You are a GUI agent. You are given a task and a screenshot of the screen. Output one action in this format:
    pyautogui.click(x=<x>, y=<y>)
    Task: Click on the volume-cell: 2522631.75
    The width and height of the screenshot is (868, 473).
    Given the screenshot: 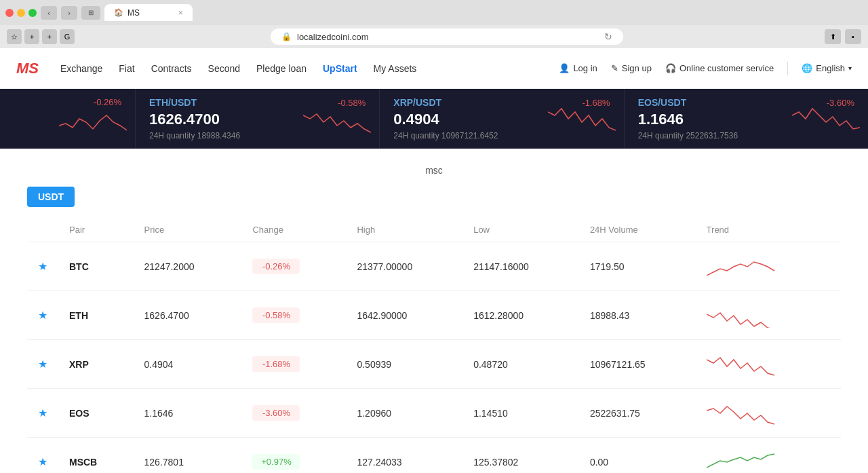 What is the action you would take?
    pyautogui.click(x=637, y=413)
    